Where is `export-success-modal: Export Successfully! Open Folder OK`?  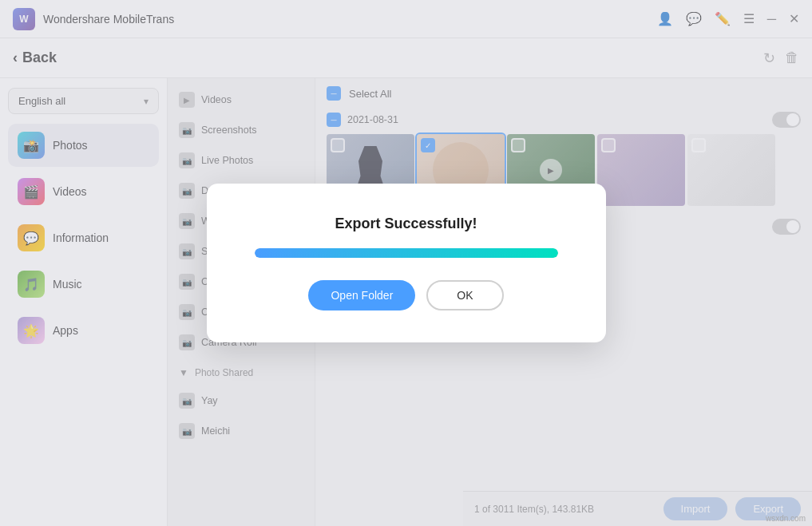
export-success-modal: Export Successfully! Open Folder OK is located at coordinates (406, 263).